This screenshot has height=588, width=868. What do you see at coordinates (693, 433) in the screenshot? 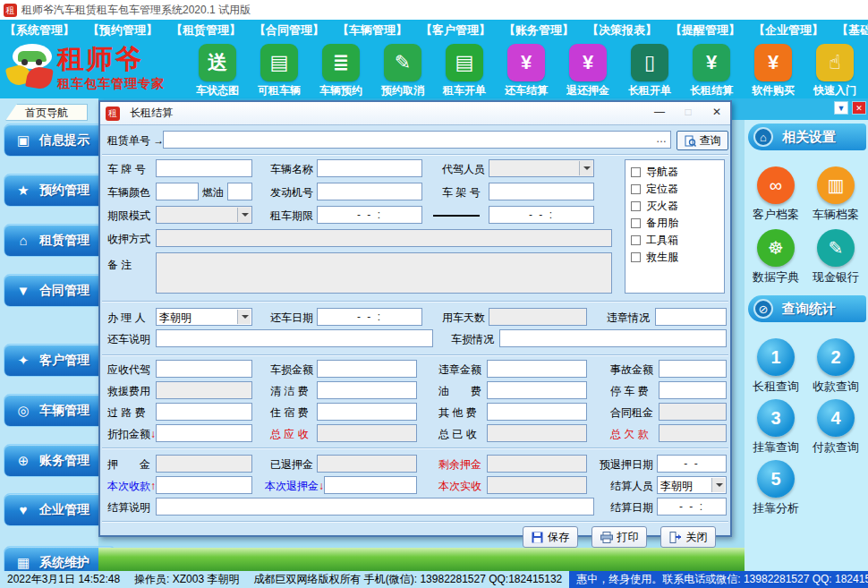
I see `total-owed-input` at bounding box center [693, 433].